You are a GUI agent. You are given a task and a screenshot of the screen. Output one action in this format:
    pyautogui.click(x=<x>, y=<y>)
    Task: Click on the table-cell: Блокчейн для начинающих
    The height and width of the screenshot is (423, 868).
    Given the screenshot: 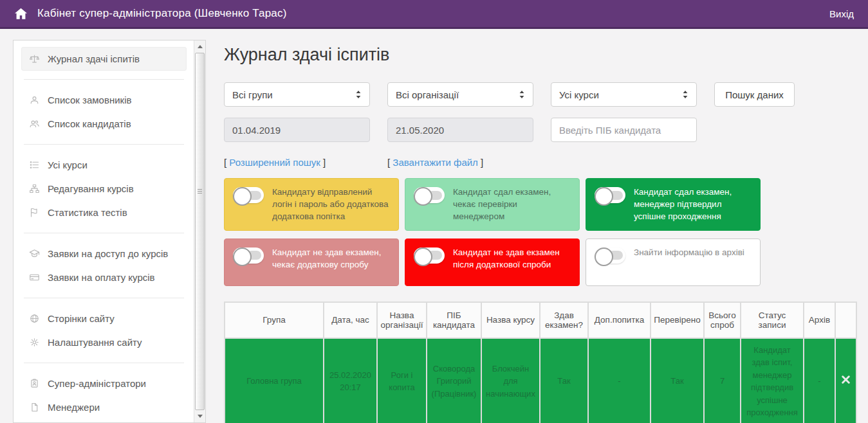 What is the action you would take?
    pyautogui.click(x=511, y=381)
    